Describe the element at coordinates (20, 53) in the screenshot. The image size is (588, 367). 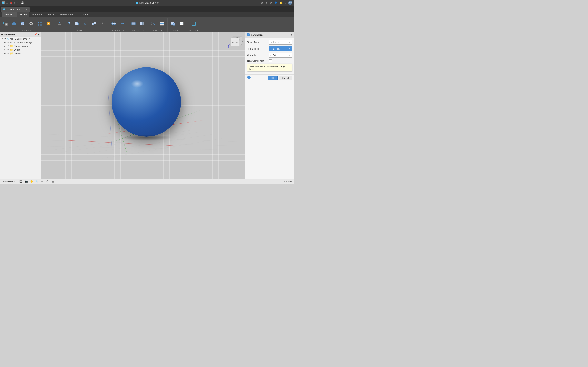
I see `browser-item-bodies: ▶ 👁 📁 Bodies` at that location.